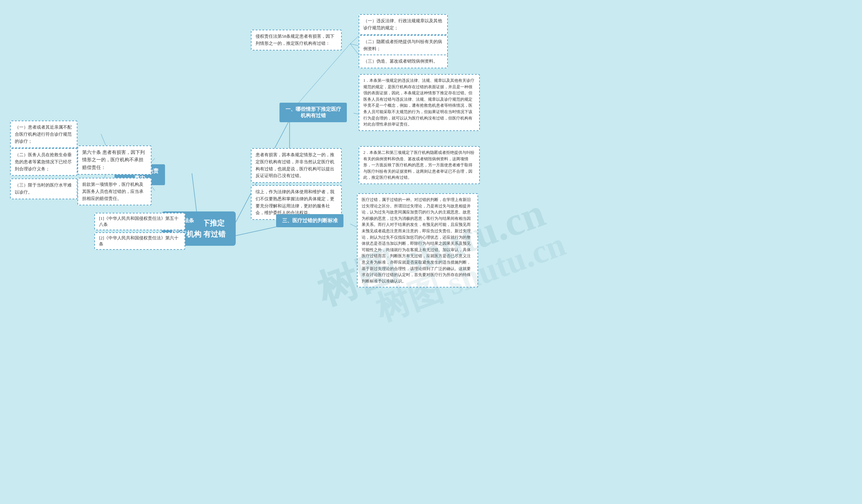 The height and width of the screenshot is (504, 862). Describe the element at coordinates (296, 165) in the screenshot. I see `t3-reply-box: 患者有损害，因本条规定情形之一的，推定医疗机构有过错，并非当然认定医疗机构有过错…` at that location.